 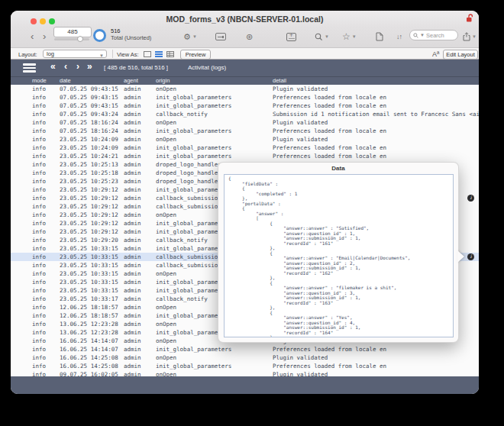 I want to click on view-as-list-button, so click(x=159, y=54).